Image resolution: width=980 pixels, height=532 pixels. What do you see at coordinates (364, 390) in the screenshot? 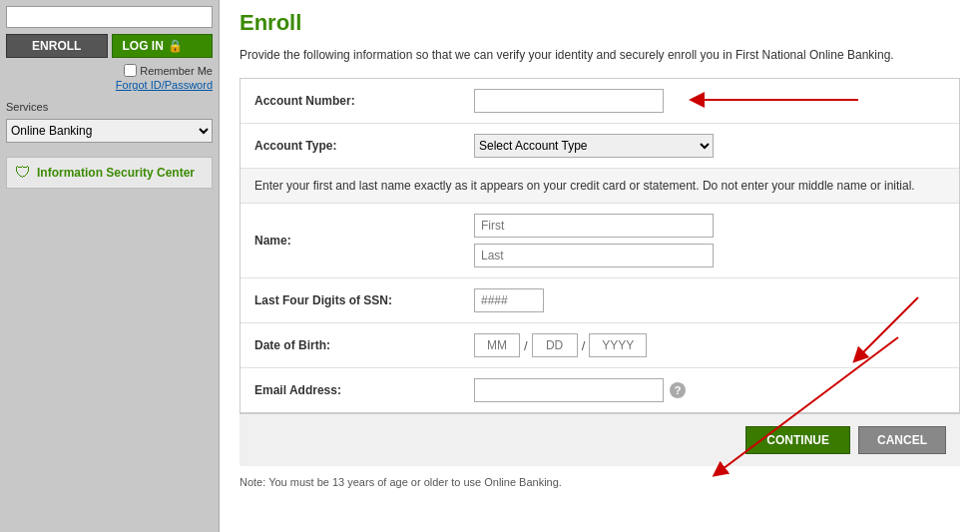
I see `email-label: Email Address:` at bounding box center [364, 390].